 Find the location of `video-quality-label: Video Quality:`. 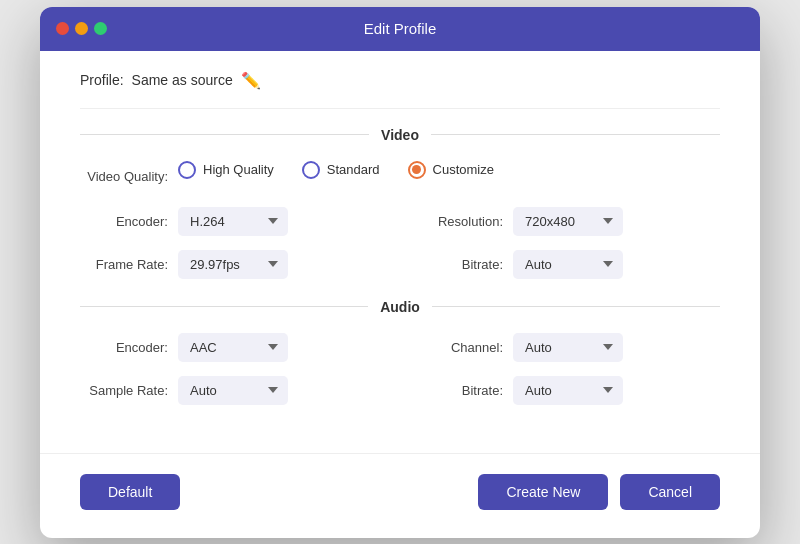

video-quality-label: Video Quality: is located at coordinates (124, 176).